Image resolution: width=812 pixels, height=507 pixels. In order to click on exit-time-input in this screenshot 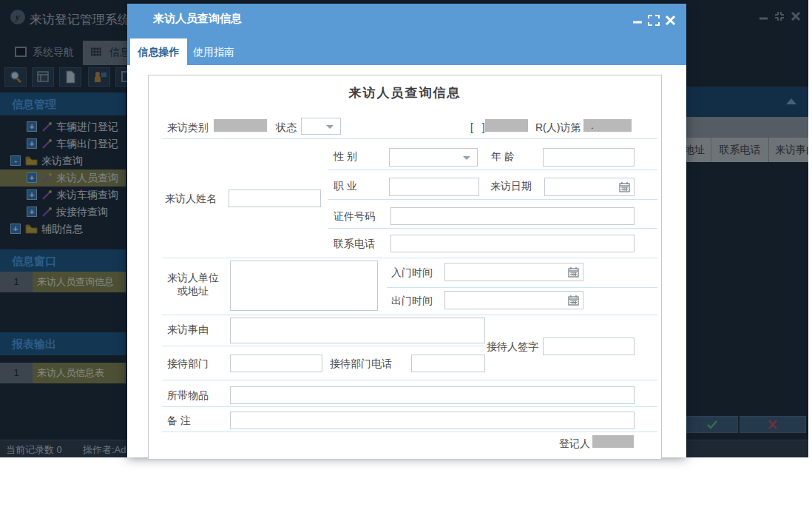, I will do `click(514, 300)`.